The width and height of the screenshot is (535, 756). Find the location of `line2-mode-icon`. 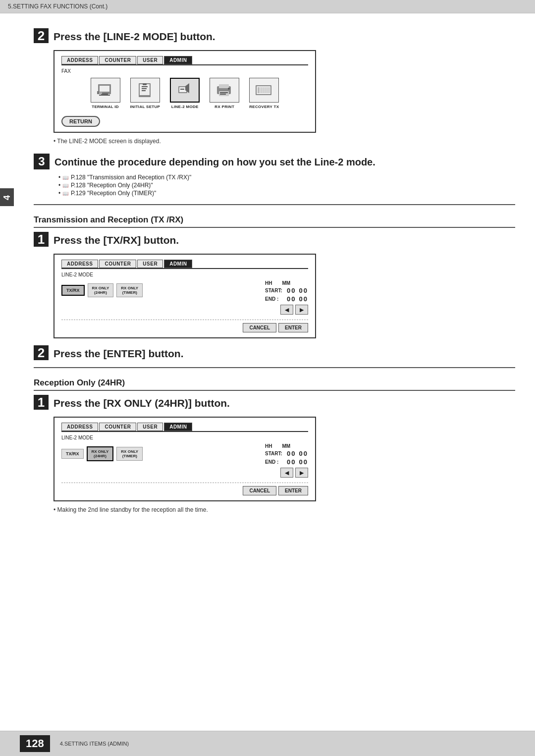

line2-mode-icon is located at coordinates (185, 90).